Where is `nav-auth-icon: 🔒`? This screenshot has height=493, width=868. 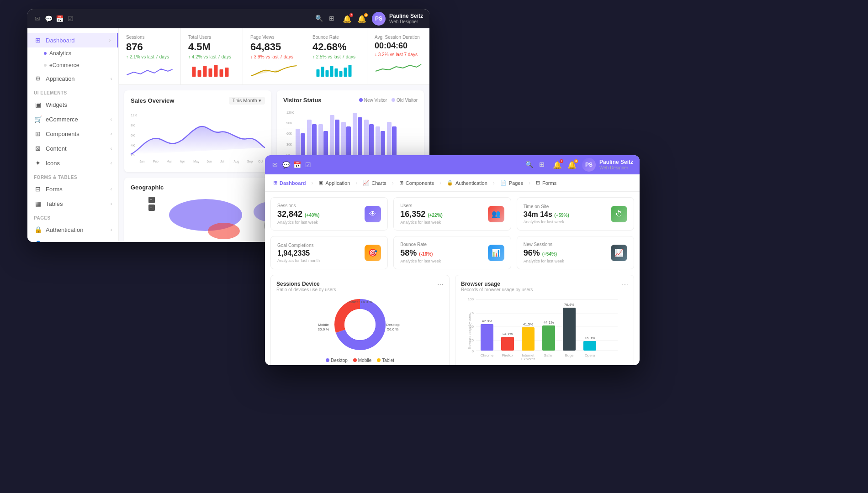
nav-auth-icon: 🔒 is located at coordinates (450, 183).